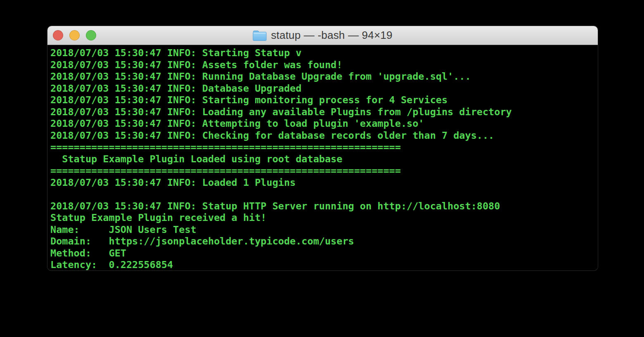 This screenshot has height=337, width=644. I want to click on terminal-line: Statup Example Plugin Loaded using root …, so click(324, 159).